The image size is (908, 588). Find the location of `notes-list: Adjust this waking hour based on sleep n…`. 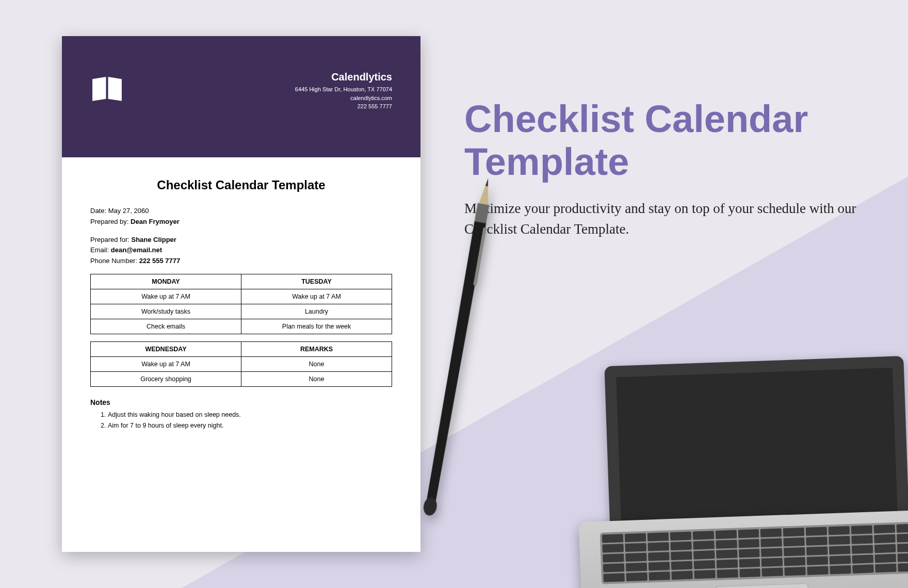

notes-list: Adjust this waking hour based on sleep n… is located at coordinates (241, 421).